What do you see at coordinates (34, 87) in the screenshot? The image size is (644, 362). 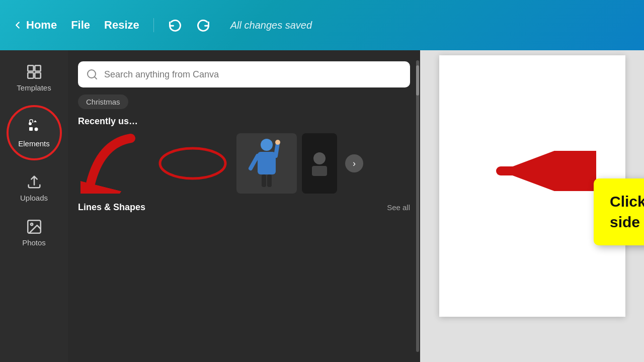 I see `templates-label: Templates` at bounding box center [34, 87].